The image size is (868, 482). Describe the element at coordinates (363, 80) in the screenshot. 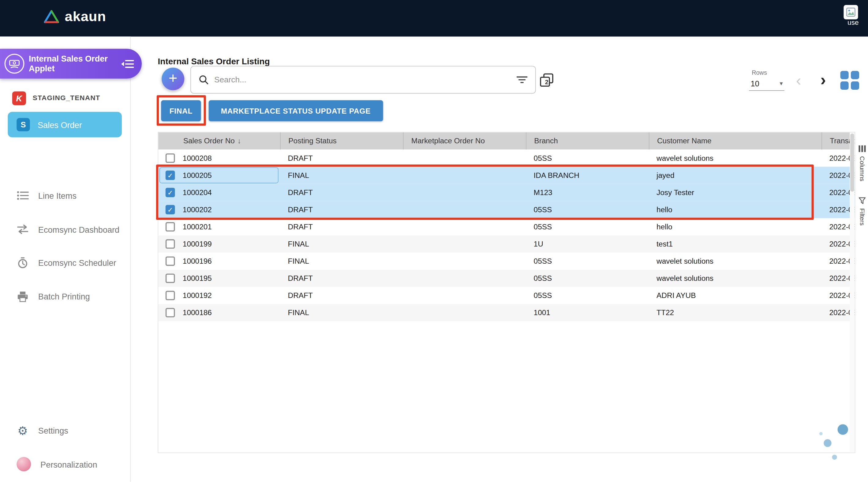

I see `search-input` at that location.